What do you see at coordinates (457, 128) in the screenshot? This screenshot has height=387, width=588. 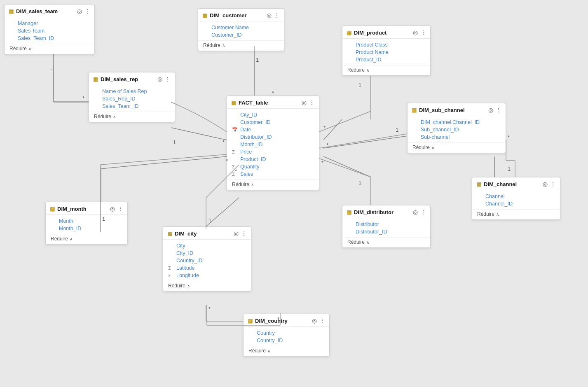 I see `table-dim-sub-channel: ▦ DIM_sub_channel ◎ ⋮ DIM_channel.Channe…` at bounding box center [457, 128].